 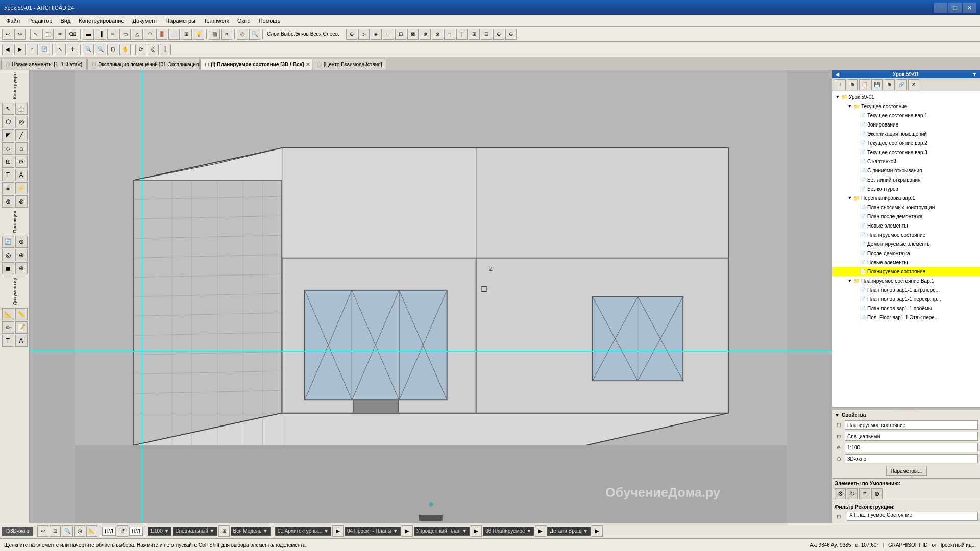 I want to click on menu-item-конструирование: Конструирование, so click(x=101, y=21).